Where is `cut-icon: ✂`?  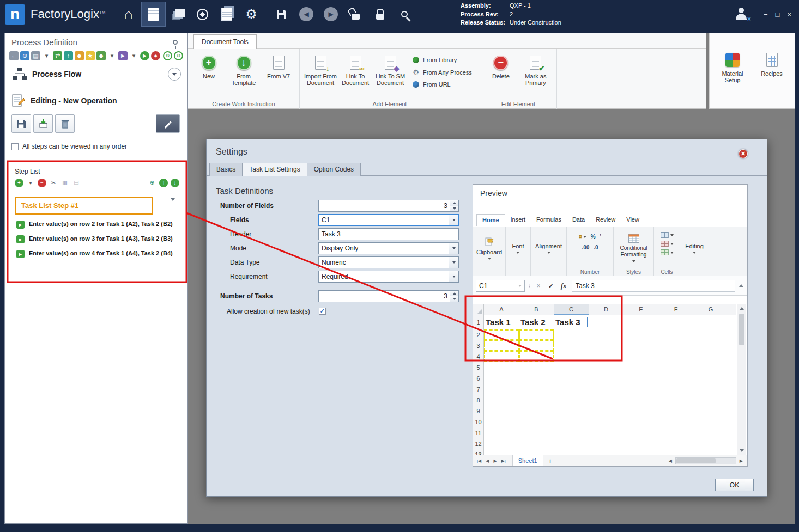
cut-icon: ✂ is located at coordinates (53, 183).